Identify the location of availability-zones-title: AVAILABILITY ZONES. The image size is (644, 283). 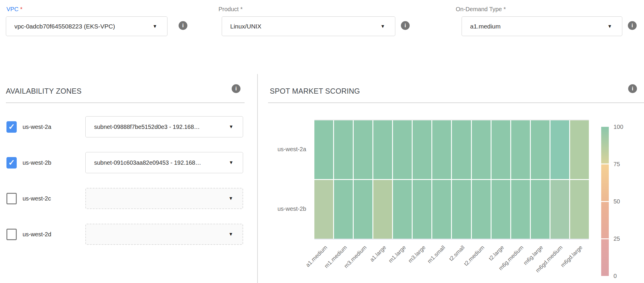
(44, 91).